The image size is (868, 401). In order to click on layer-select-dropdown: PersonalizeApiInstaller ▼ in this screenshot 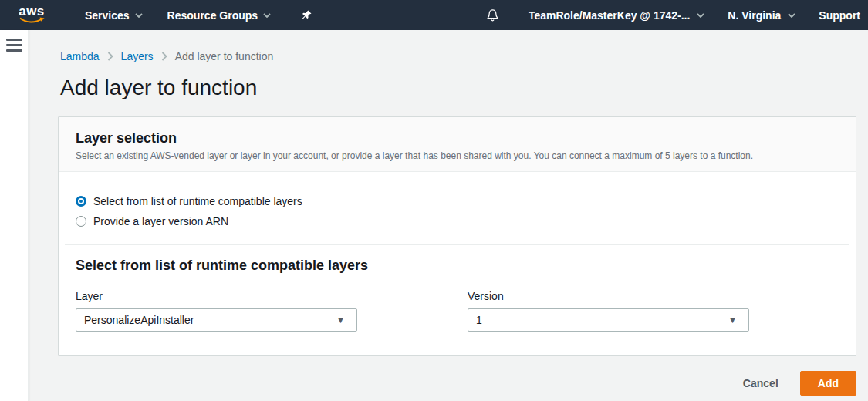, I will do `click(216, 320)`.